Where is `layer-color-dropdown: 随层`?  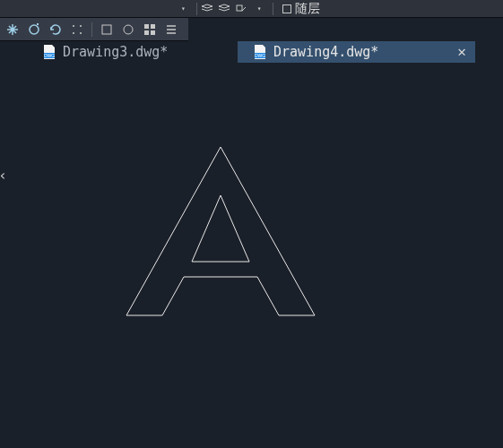
layer-color-dropdown: 随层 is located at coordinates (301, 9).